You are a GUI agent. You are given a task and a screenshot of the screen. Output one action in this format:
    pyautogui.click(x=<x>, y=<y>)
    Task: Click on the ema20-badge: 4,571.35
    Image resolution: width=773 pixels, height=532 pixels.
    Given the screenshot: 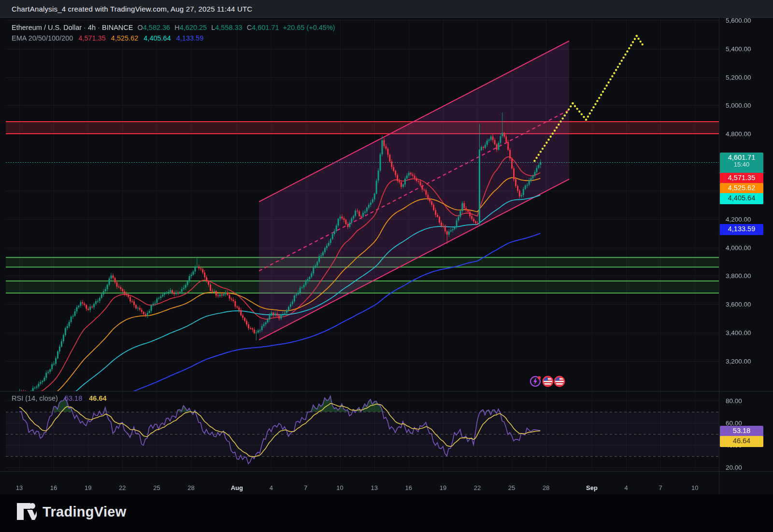 What is the action you would take?
    pyautogui.click(x=742, y=179)
    